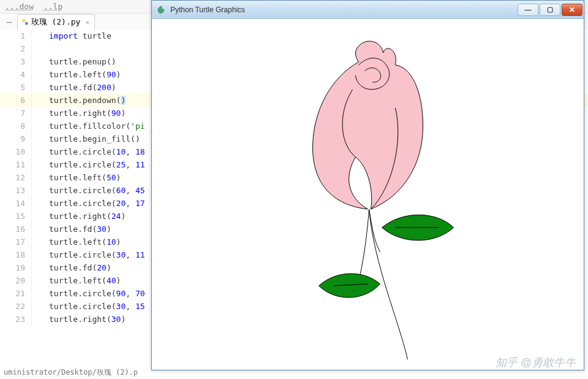  What do you see at coordinates (97, 126) in the screenshot?
I see `code-content: turtle.fillcolor('pi` at bounding box center [97, 126].